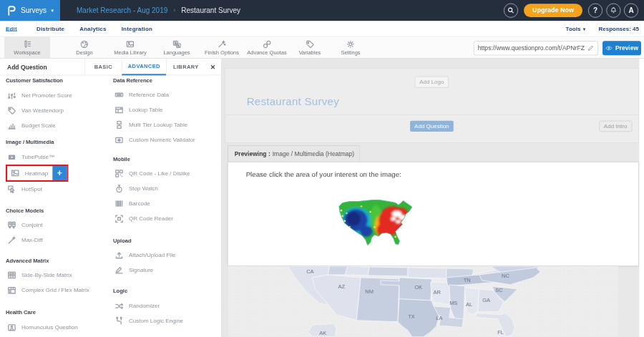 This screenshot has height=337, width=644. Describe the element at coordinates (137, 29) in the screenshot. I see `nav-link-integration: Integration` at that location.